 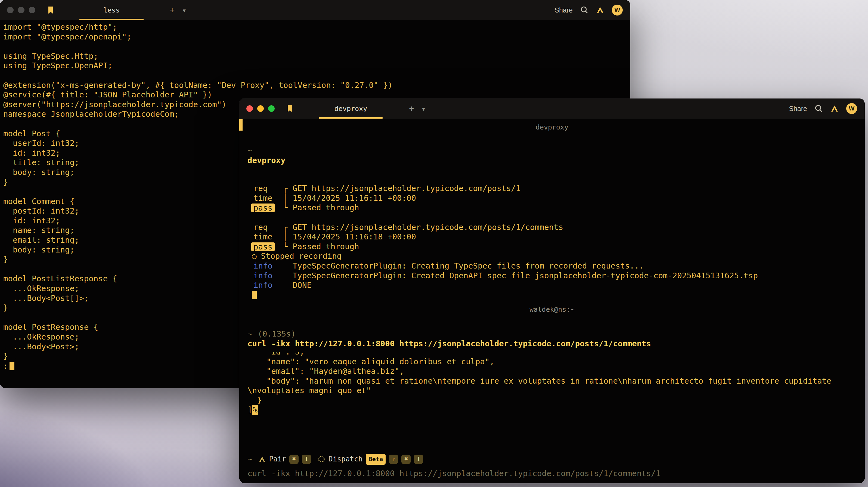 I want to click on record-stop-icon: ○, so click(x=254, y=256).